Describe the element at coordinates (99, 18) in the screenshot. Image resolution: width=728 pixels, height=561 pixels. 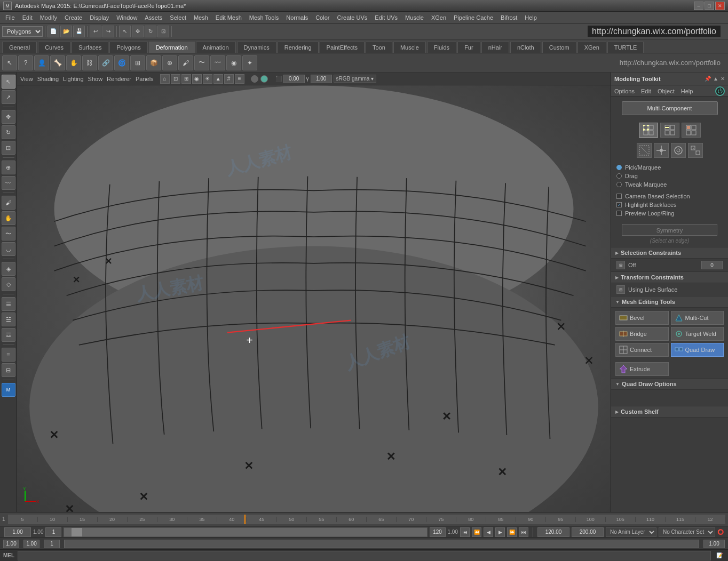
I see `menubar-item-display: Display` at that location.